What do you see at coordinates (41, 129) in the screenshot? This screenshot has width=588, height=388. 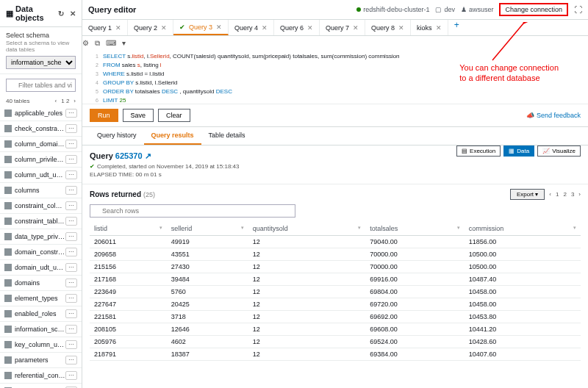 I see `table-item: check_constraints⋯` at bounding box center [41, 129].